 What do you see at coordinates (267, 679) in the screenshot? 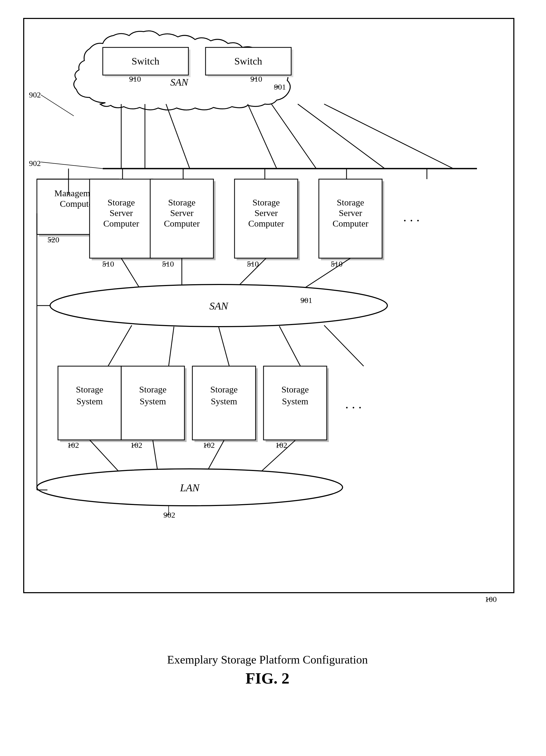
I see `fig-label: FIG. 2` at bounding box center [267, 679].